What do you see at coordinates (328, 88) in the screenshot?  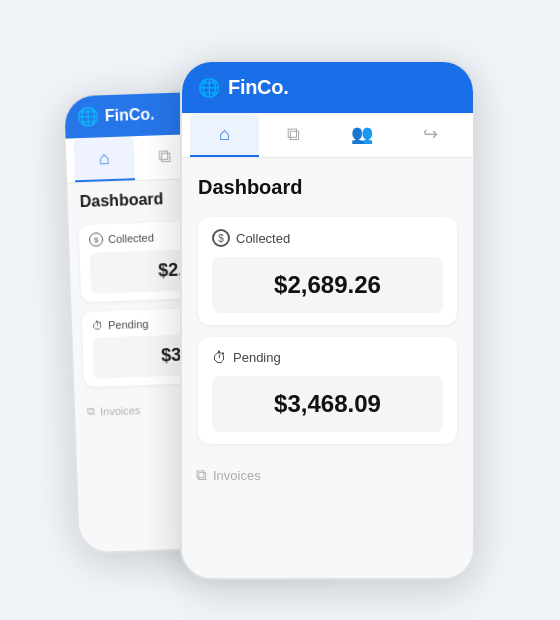 I see `front-app-header: 🌐 FinCo.` at bounding box center [328, 88].